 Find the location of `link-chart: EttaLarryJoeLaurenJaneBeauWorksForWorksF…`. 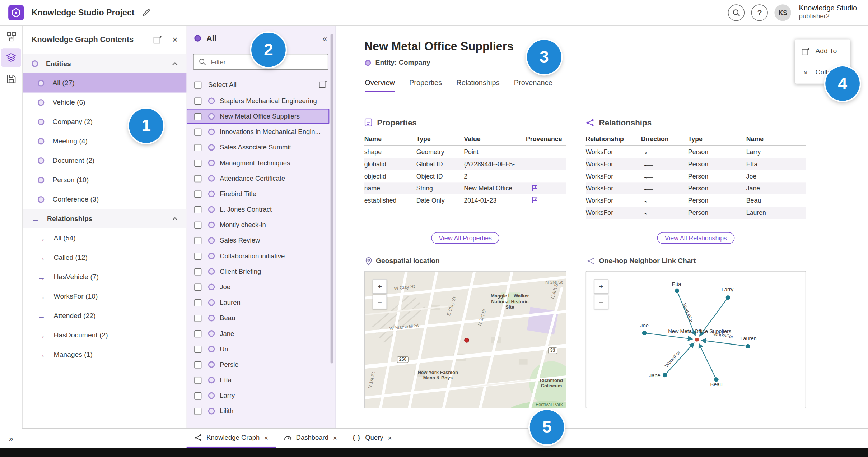

link-chart: EttaLarryJoeLaurenJaneBeauWorksForWorksF… is located at coordinates (696, 340).